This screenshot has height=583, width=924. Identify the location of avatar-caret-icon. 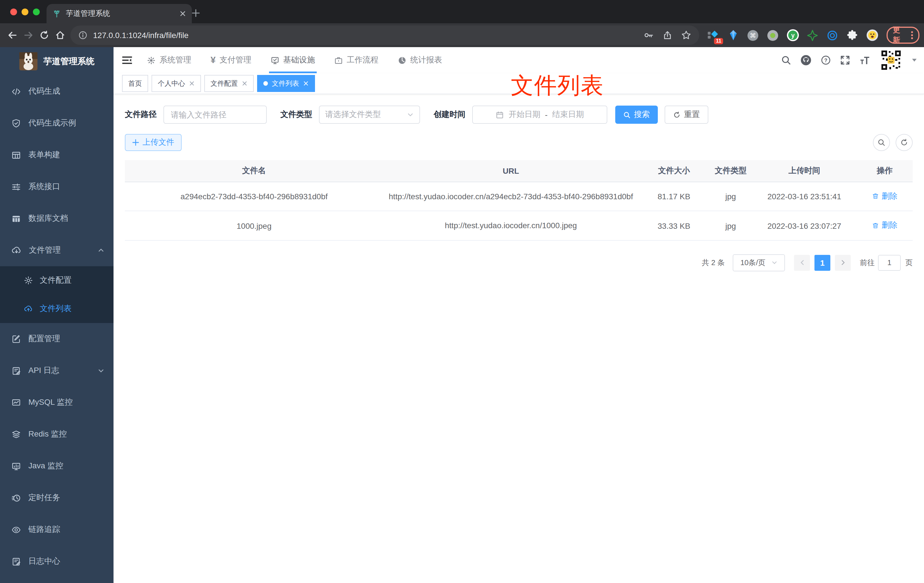
(914, 60).